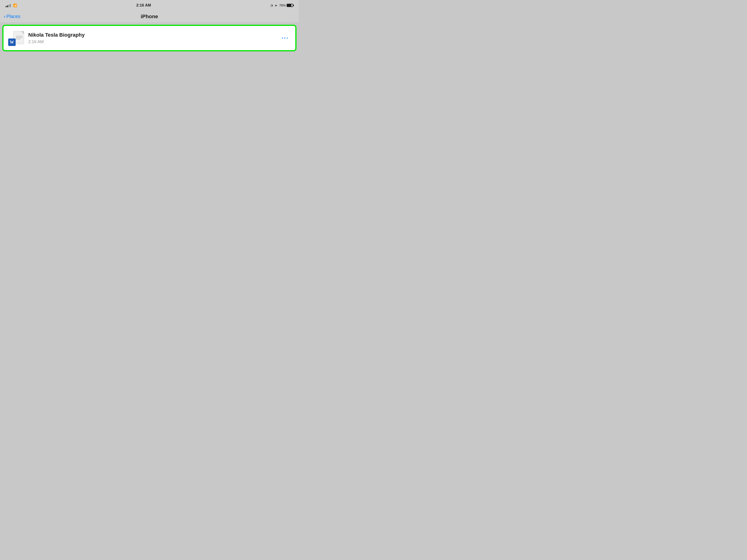  I want to click on back-button: ‹ Places, so click(12, 17).